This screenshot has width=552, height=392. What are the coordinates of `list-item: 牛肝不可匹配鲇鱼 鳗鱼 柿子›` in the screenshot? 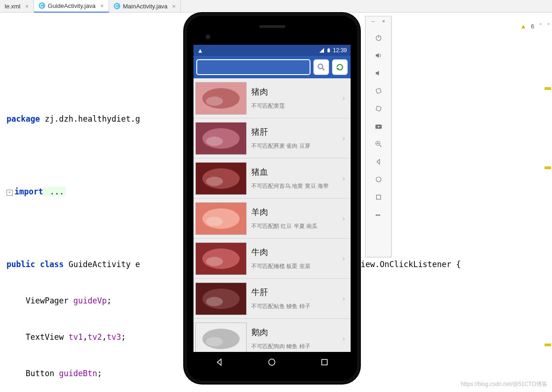 It's located at (272, 298).